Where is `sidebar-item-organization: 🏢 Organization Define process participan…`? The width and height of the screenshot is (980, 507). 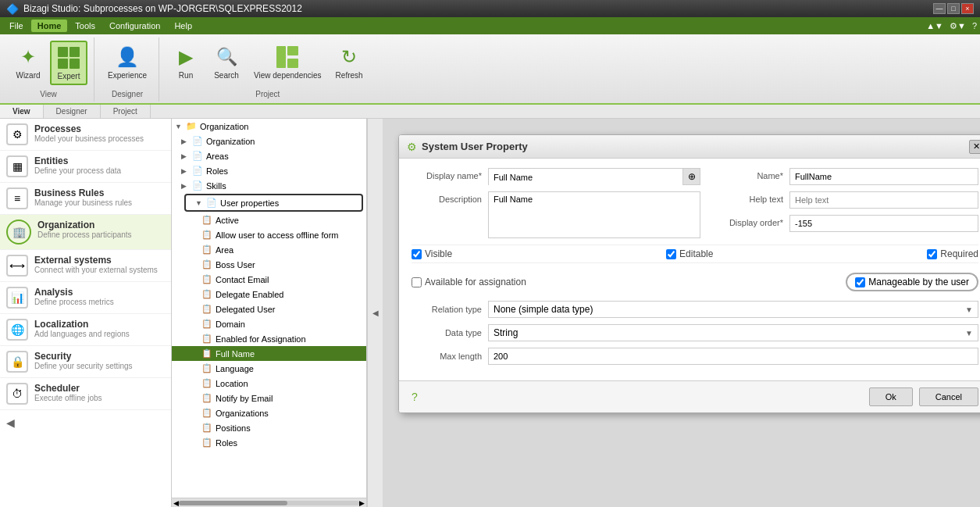
sidebar-item-organization: 🏢 Organization Define process participan… is located at coordinates (86, 233).